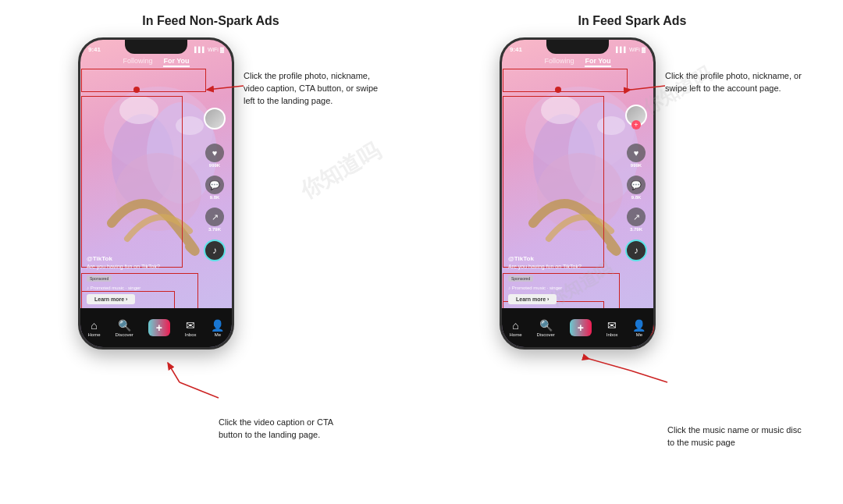  What do you see at coordinates (515, 335) in the screenshot?
I see `right-nav-home-label: Home` at bounding box center [515, 335].